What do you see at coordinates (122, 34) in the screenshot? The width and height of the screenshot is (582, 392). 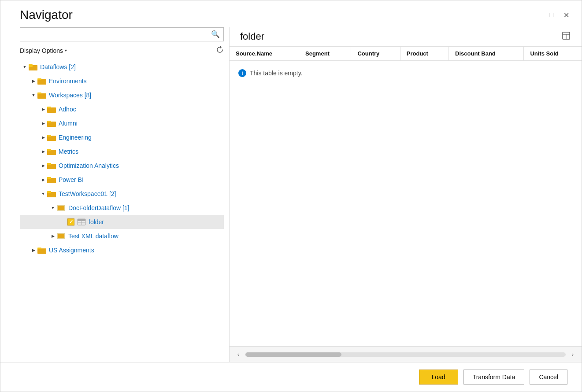 I see `search-bar: 🔍` at bounding box center [122, 34].